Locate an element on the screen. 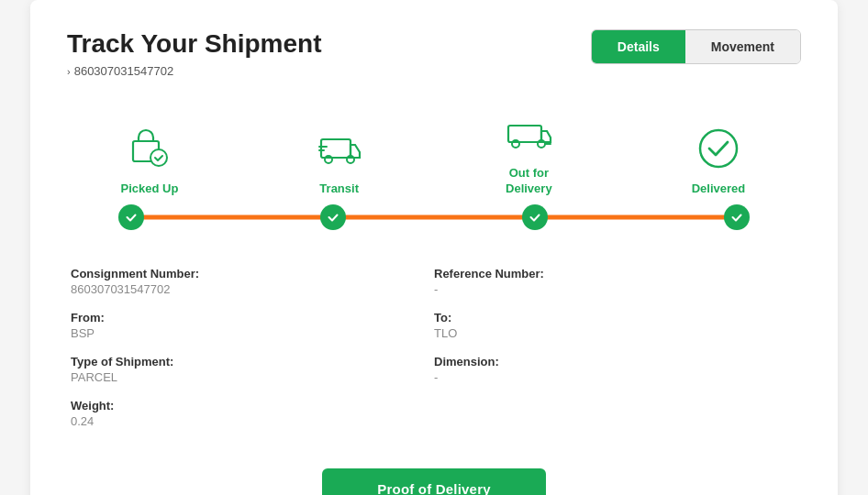 This screenshot has height=495, width=868. proof-of-delivery-button: Proof of Delivery is located at coordinates (433, 482).